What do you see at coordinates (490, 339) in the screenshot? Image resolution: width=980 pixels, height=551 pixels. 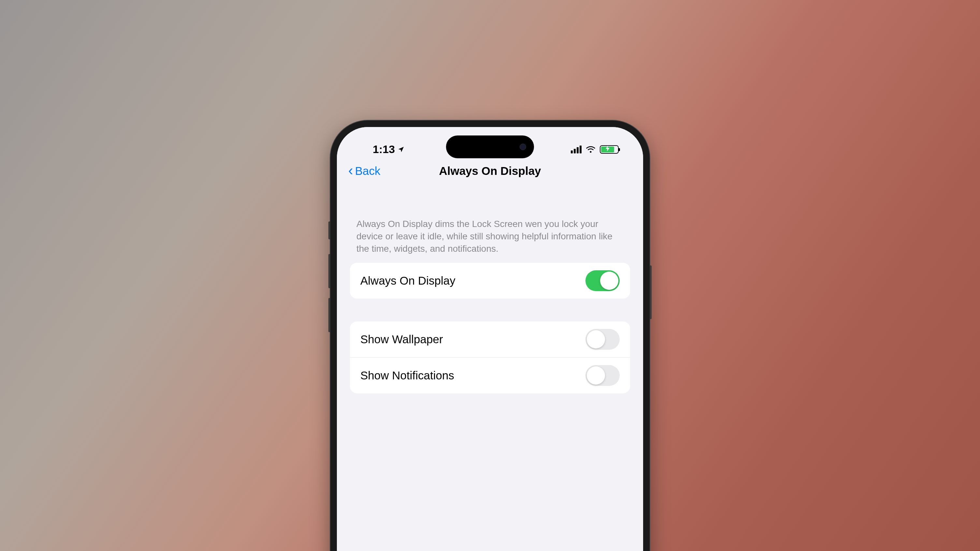 I see `setting-row-show-wallpaper: Show Wallpaper` at bounding box center [490, 339].